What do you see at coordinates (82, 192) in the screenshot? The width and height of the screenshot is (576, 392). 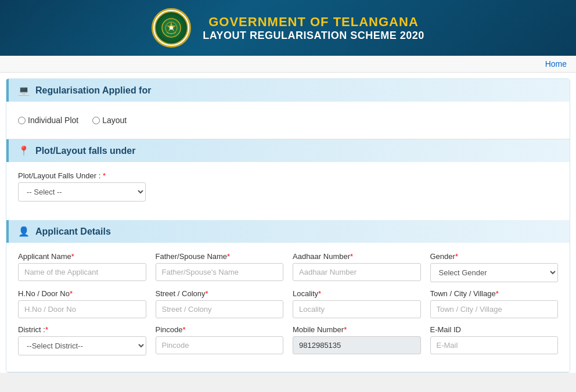 I see `plot-falls-under-select: -- Select -- GHMC HMDA Municipal Corpora…` at bounding box center [82, 192].